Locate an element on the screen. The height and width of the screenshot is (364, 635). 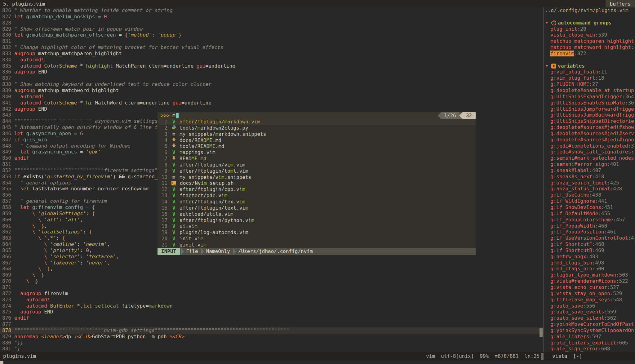
code-line: 837 is located at coordinates (272, 78).